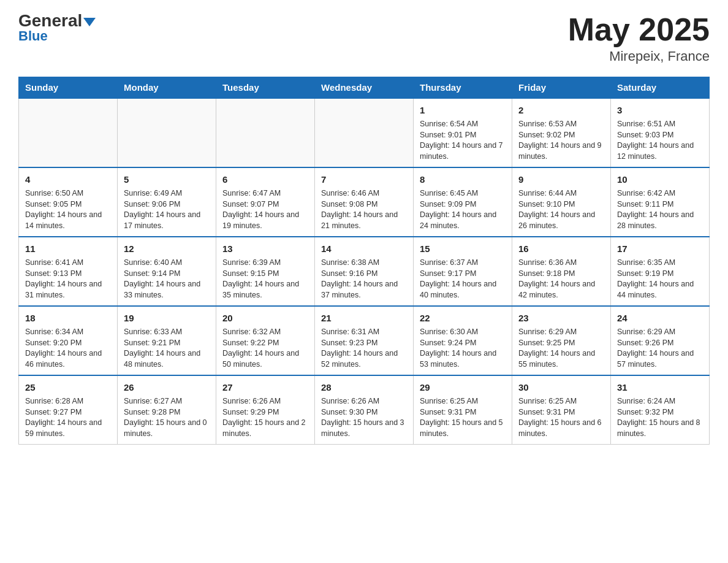  What do you see at coordinates (364, 202) in the screenshot?
I see `week-row: 4Sunrise: 6:50 AM Sunset: 9:05 PM Daylig…` at bounding box center [364, 202].